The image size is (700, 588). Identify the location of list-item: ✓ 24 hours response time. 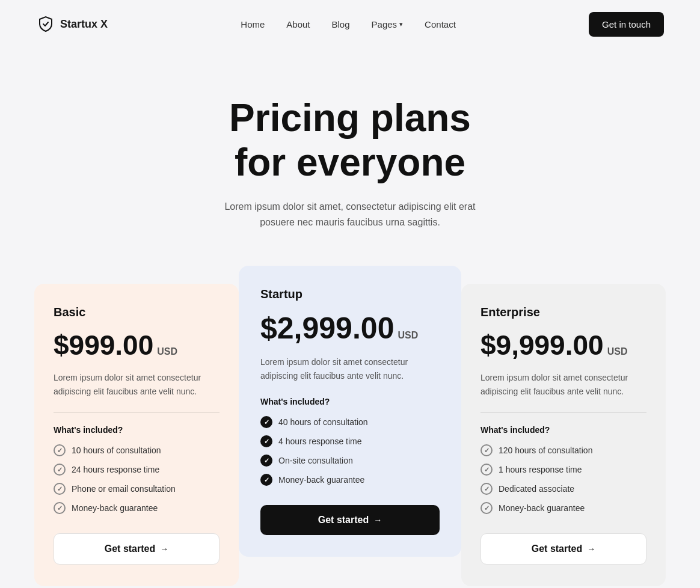
(137, 470).